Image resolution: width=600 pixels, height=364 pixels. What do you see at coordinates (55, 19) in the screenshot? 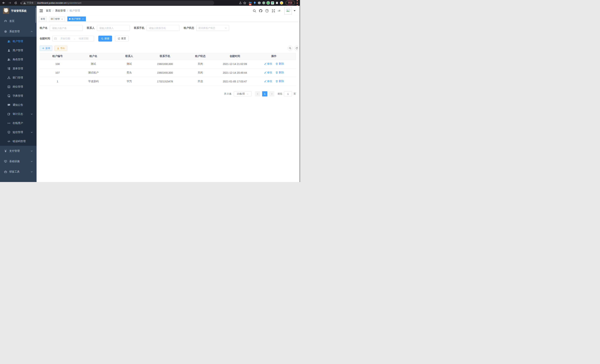
I see `tag-label: 部门管理` at bounding box center [55, 19].